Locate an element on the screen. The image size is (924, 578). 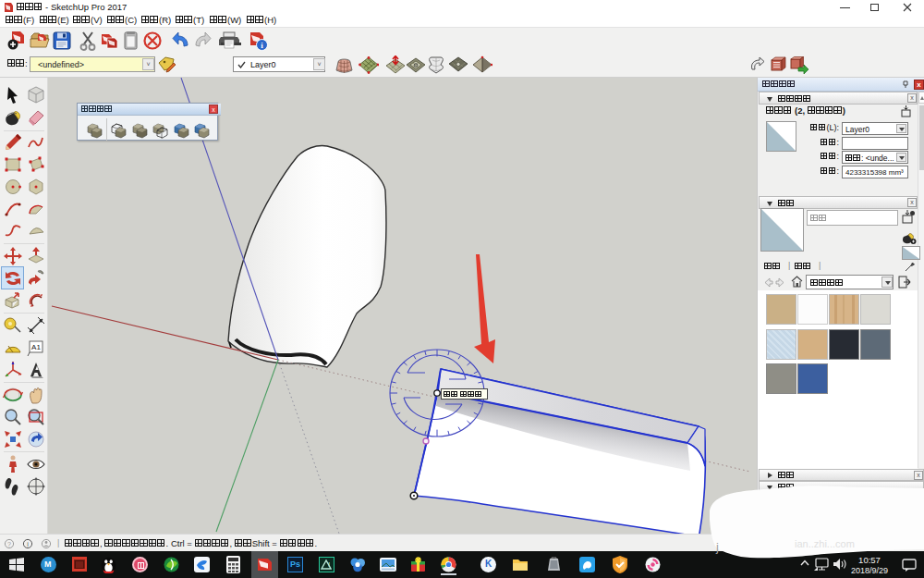
svg-text: i is located at coordinates (28, 544).